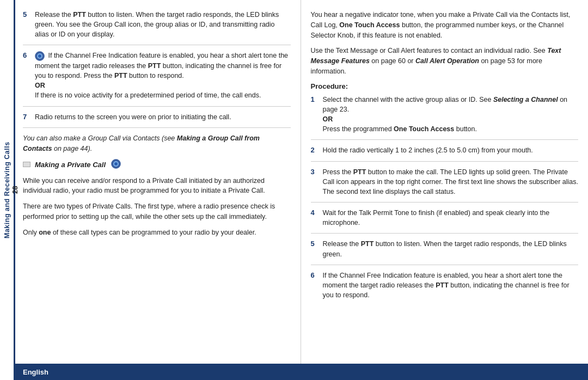 This screenshot has width=588, height=380. Describe the element at coordinates (445, 221) in the screenshot. I see `right-step-4: 4 Wait for the Talk Permit Tone to finis…` at that location.